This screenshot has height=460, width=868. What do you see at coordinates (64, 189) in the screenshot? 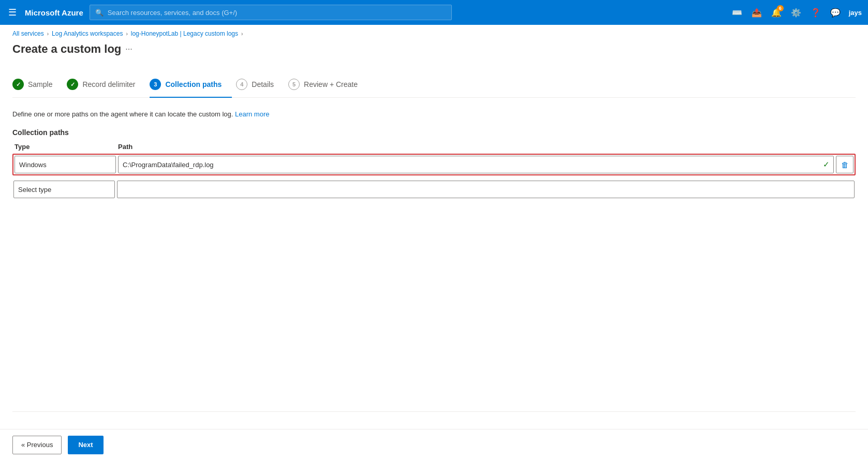
I see `type-dropdown-2: Select type Windows Linux` at bounding box center [64, 189].